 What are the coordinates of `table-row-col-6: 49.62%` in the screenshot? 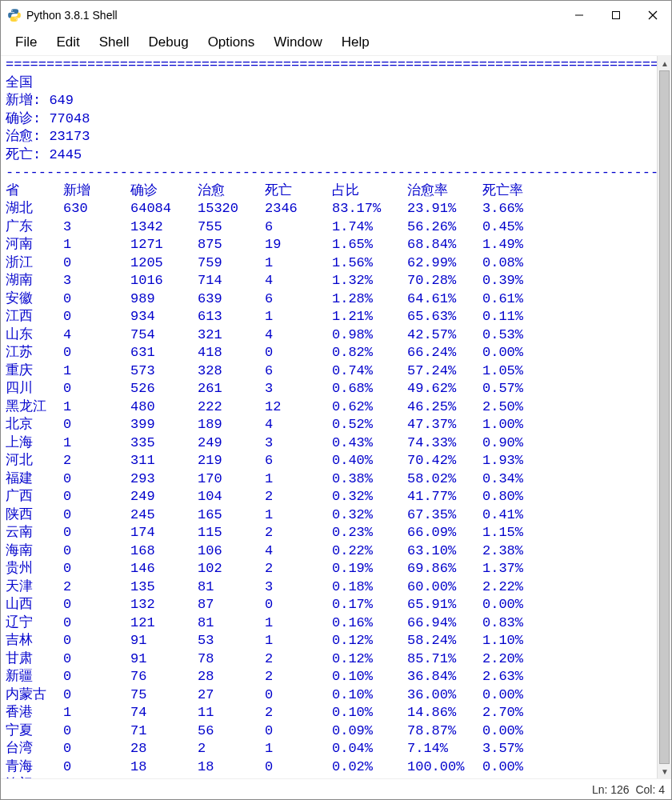 It's located at (445, 389).